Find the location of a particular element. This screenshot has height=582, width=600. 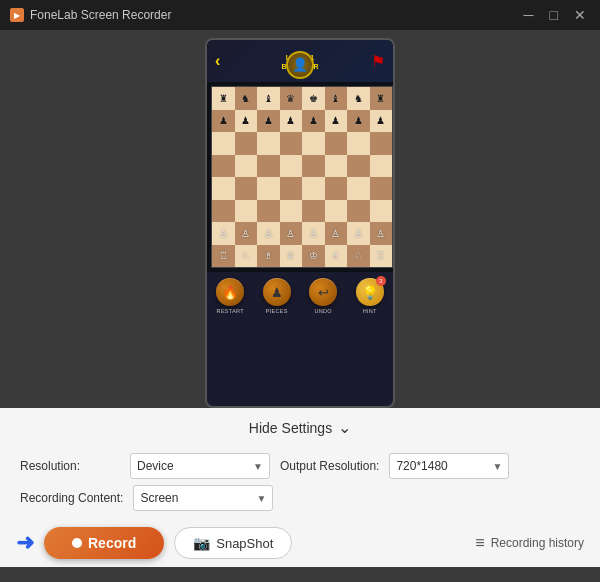

restart-icon: 🔥 is located at coordinates (230, 292).